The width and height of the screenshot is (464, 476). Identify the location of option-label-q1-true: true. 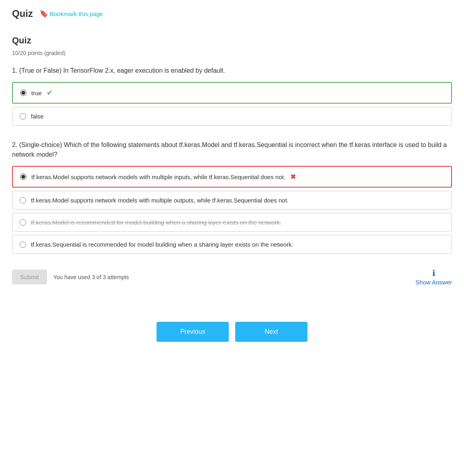
(37, 93).